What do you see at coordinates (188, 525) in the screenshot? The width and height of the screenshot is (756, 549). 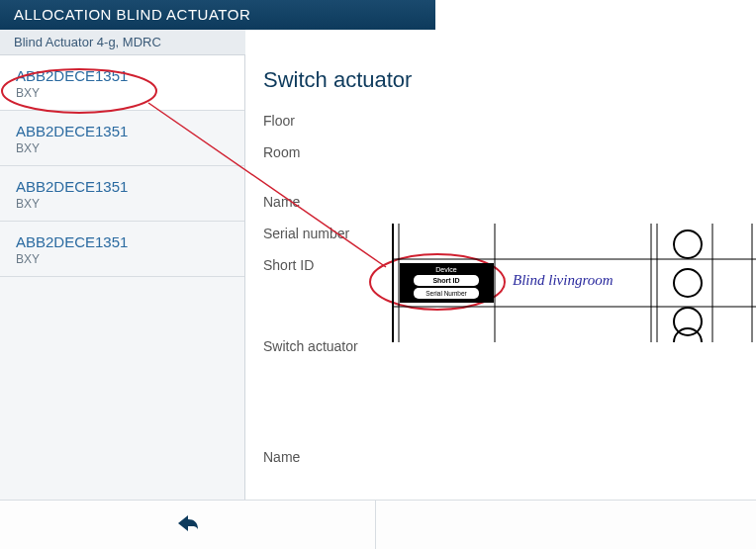 I see `back-arrow-icon` at bounding box center [188, 525].